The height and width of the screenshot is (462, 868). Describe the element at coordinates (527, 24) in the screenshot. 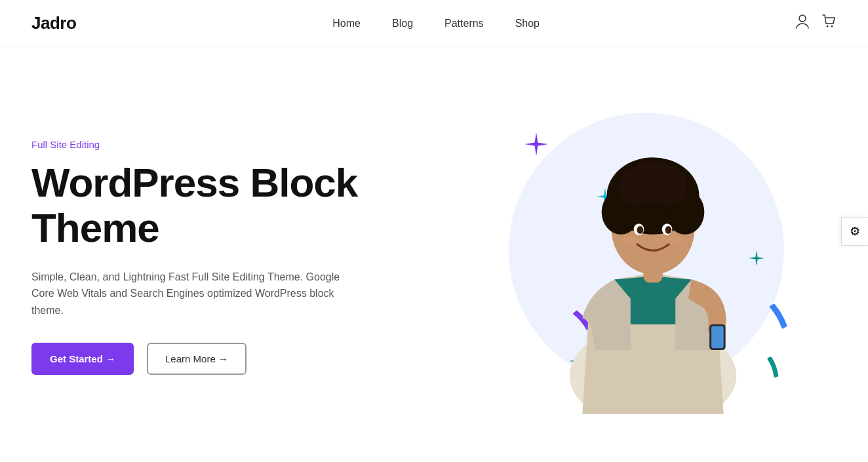

I see `nav-item-shop: Shop` at that location.